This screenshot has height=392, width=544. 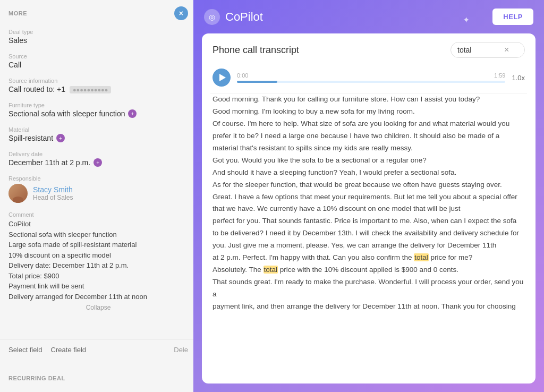 I want to click on comment-line-2: Sectional sofa with sleeper function, so click(x=98, y=235).